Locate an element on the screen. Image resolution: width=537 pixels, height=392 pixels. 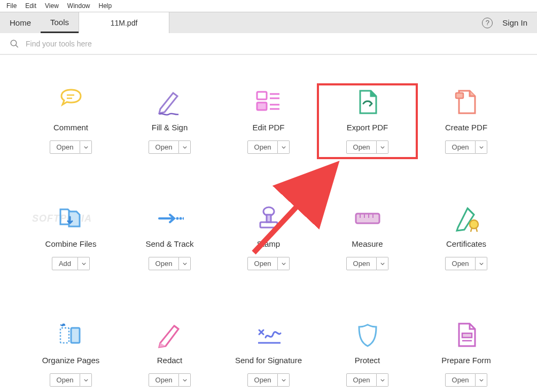
menu-edit: Edit is located at coordinates (31, 6).